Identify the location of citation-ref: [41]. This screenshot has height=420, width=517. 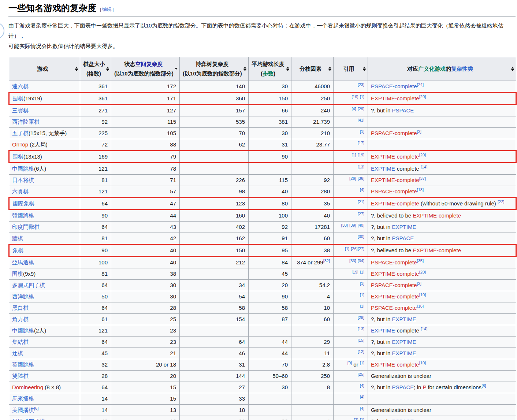
(361, 120).